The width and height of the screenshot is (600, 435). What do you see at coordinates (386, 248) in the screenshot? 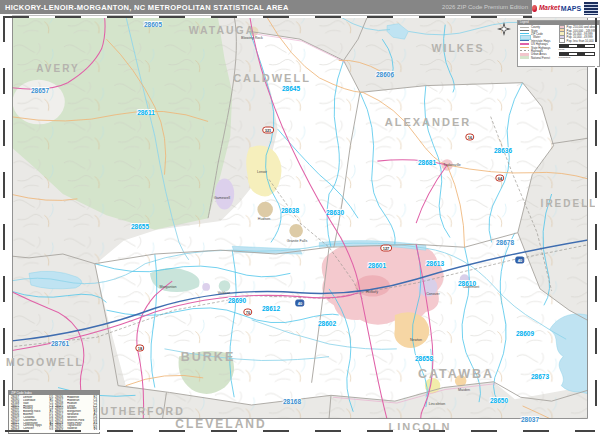
I see `highway-shield-127: 127` at bounding box center [386, 248].